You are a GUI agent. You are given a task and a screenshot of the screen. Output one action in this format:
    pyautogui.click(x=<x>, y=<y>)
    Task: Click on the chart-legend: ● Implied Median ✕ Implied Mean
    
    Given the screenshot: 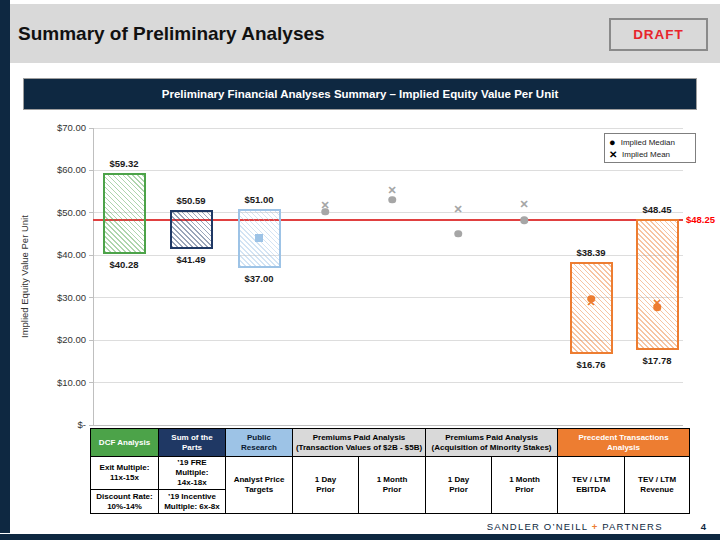 What is the action you would take?
    pyautogui.click(x=650, y=148)
    